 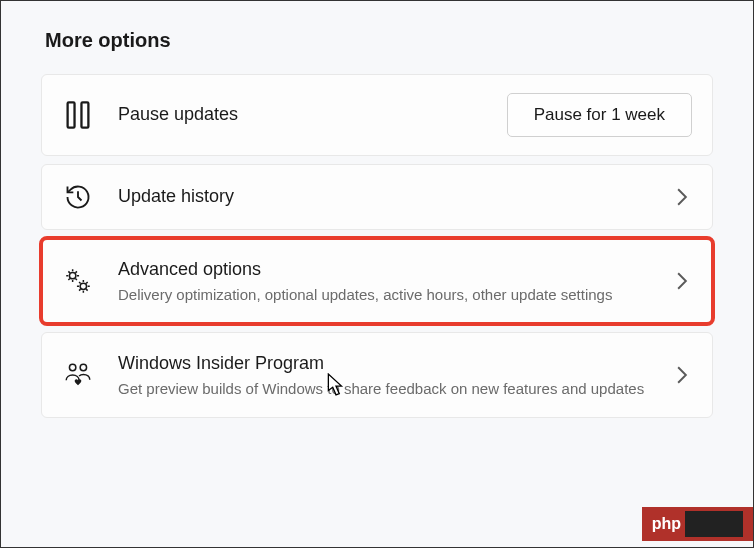 I want to click on insider-program-card: Windows Insider Program Get preview buil…, so click(x=377, y=375).